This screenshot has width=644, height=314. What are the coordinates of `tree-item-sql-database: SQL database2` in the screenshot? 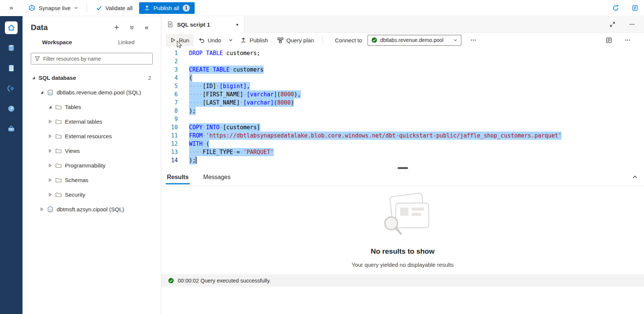 It's located at (92, 78).